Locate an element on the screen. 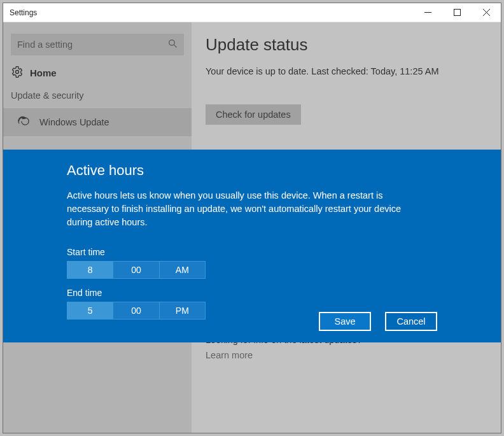 This screenshot has height=436, width=504. dialog-body: Active hours lets us know when you usual… is located at coordinates (245, 209).